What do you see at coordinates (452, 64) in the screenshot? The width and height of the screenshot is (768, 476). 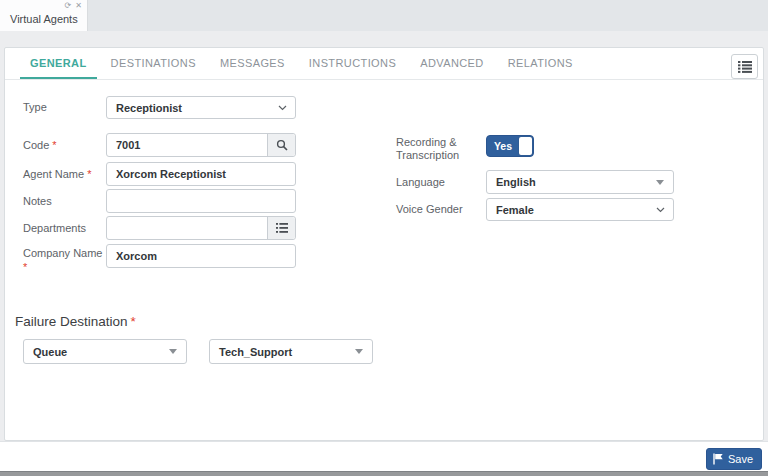 I see `tab-advanced: ADVANCED` at bounding box center [452, 64].